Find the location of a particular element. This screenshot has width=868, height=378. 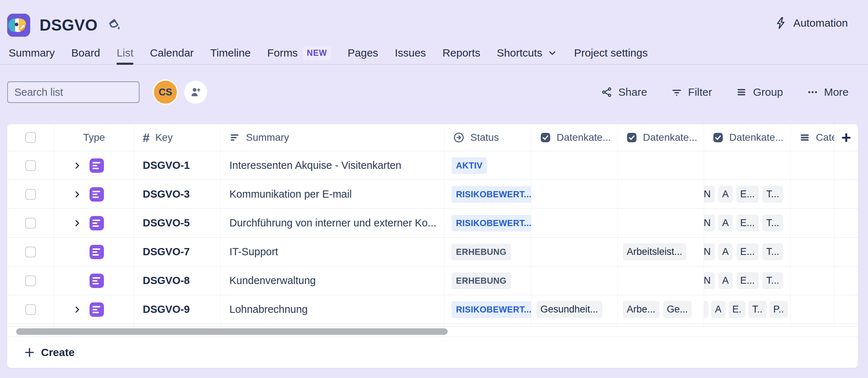

share-button: Share is located at coordinates (624, 92).